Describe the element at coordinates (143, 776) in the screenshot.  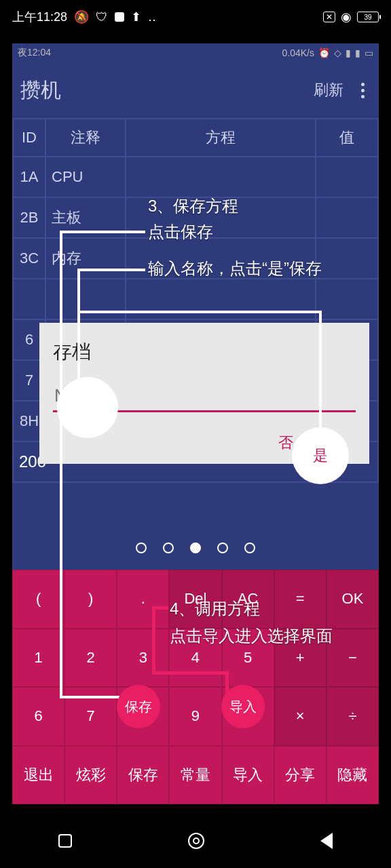
I see `key-save: 保存` at that location.